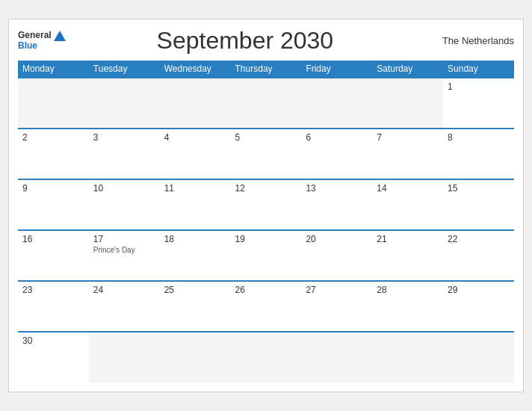  I want to click on day-number: 16, so click(54, 239).